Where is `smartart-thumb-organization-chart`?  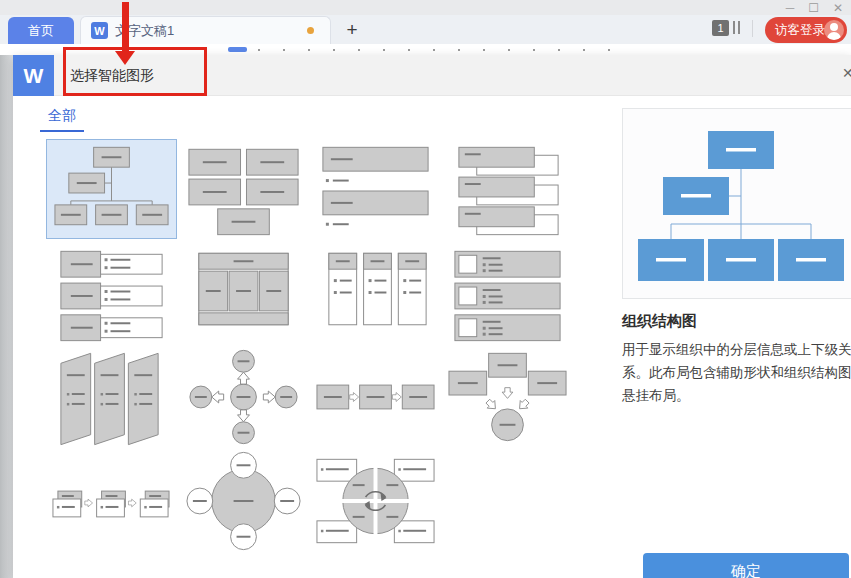 smartart-thumb-organization-chart is located at coordinates (112, 189).